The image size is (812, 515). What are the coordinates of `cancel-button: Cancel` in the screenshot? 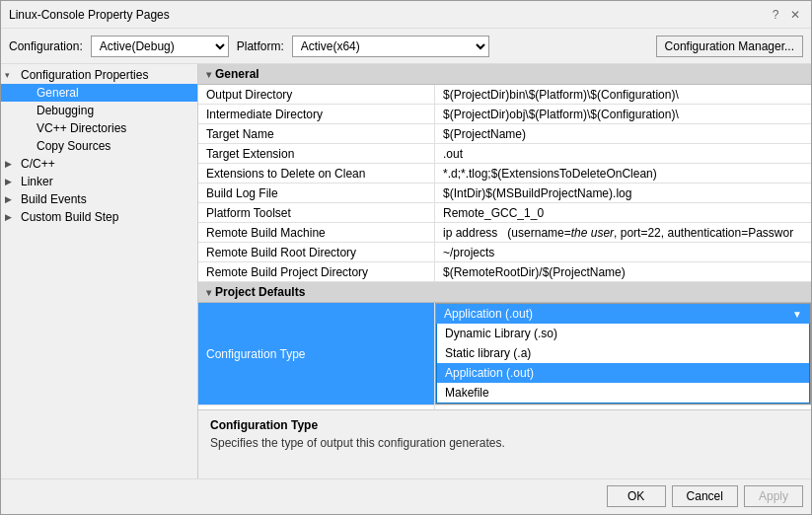 It's located at (704, 496).